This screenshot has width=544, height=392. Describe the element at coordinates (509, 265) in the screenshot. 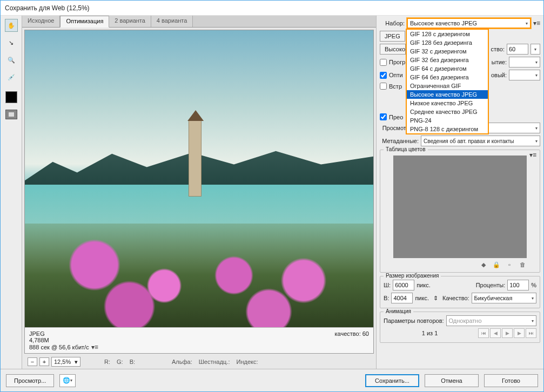

I see `ct-add-icon: ▫` at that location.